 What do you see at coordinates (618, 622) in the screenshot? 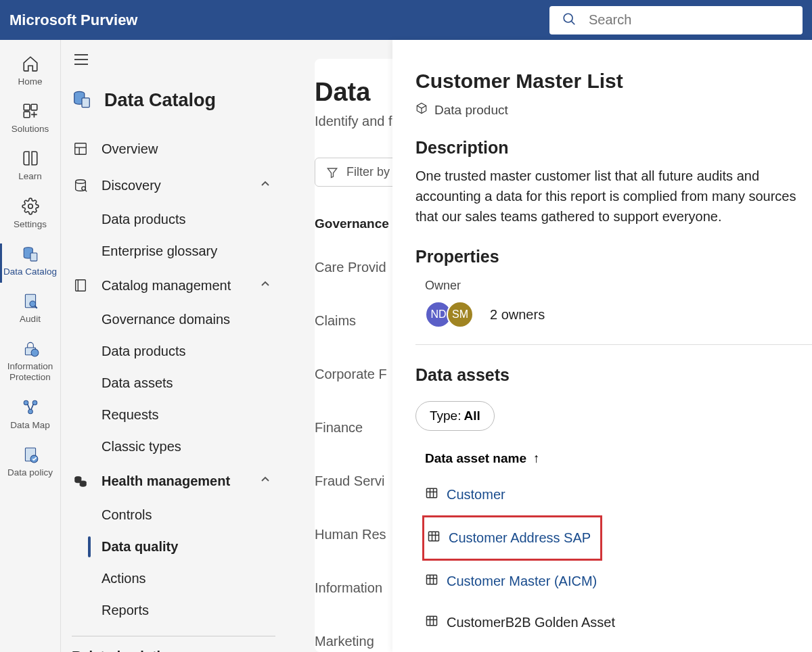
I see `asset-row: CustomerB2B Golden Asset` at bounding box center [618, 622].